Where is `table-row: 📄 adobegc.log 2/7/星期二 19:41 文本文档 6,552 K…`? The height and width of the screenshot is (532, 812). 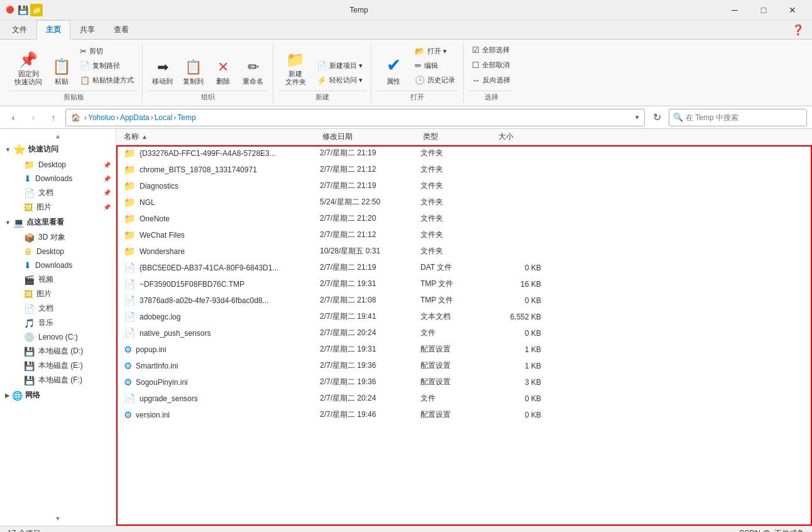
table-row: 📄 adobegc.log 2/7/星期二 19:41 文本文档 6,552 K… is located at coordinates (464, 317).